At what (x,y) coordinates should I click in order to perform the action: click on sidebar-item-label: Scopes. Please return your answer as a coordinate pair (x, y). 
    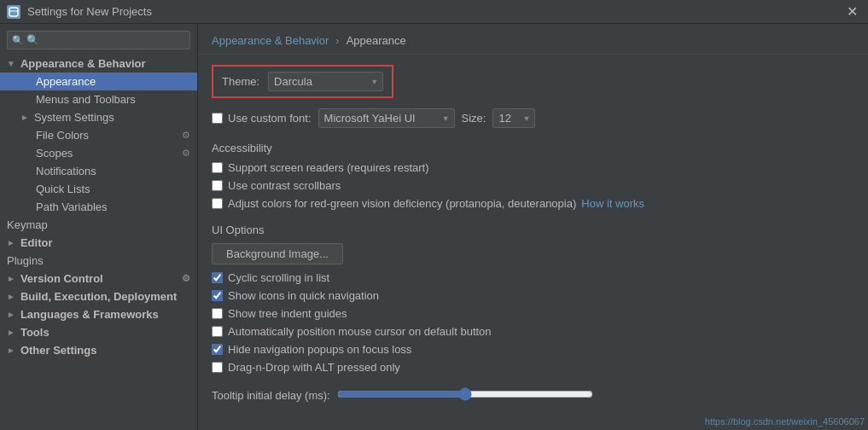
    Looking at the image, I should click on (55, 154).